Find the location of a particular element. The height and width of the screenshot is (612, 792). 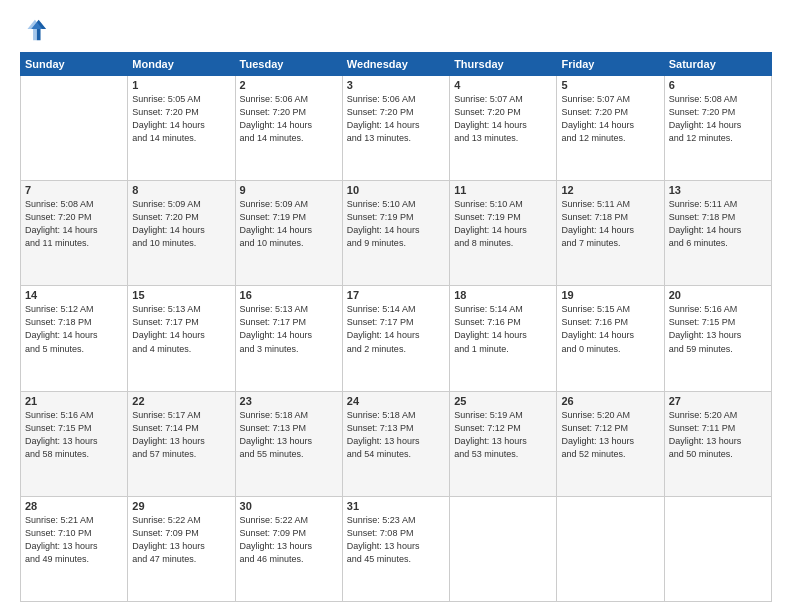

calendar-cell: 25Sunrise: 5:19 AM Sunset: 7:12 PM Dayli… is located at coordinates (504, 444).